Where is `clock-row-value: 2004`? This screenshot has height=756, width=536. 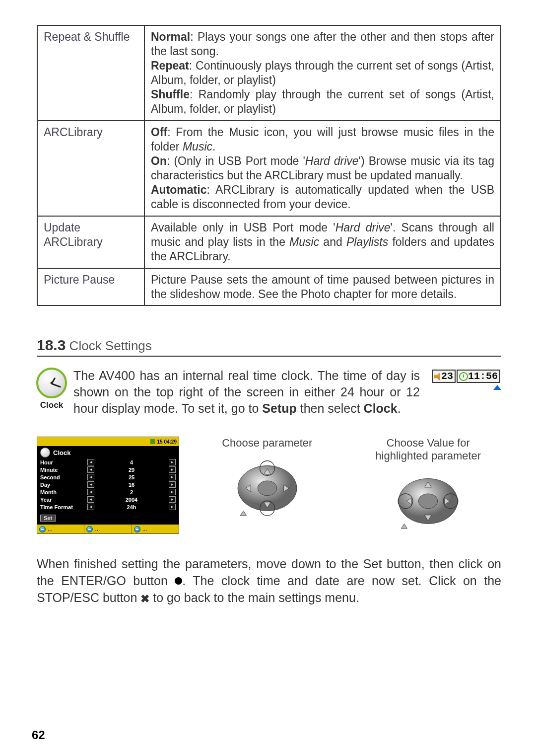
clock-row-value: 2004 is located at coordinates (132, 500).